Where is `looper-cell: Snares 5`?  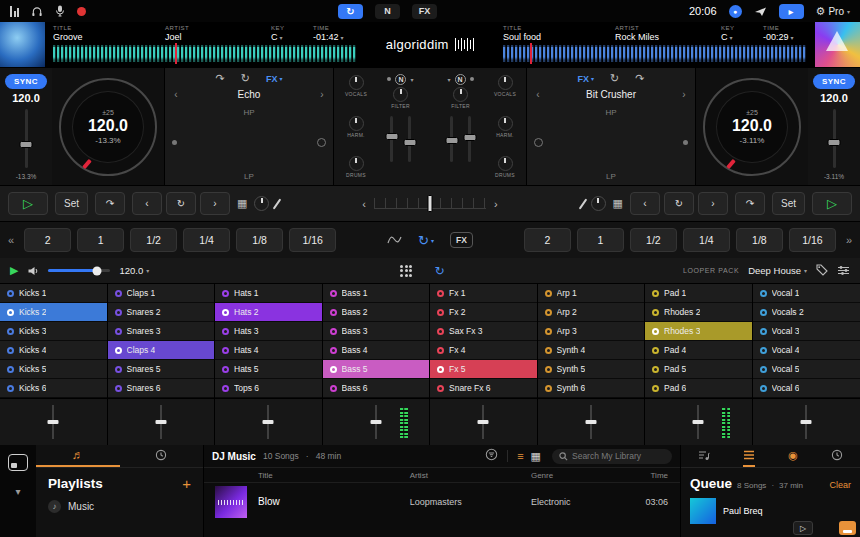 looper-cell: Snares 5 is located at coordinates (162, 370).